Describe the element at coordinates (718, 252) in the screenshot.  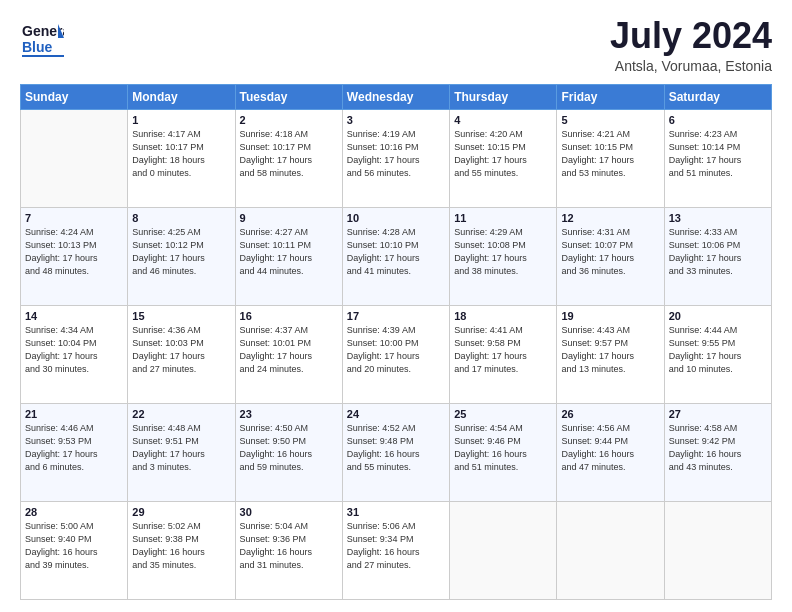
I see `day-info: Sunrise: 4:33 AM Sunset: 10:06 PM Daylig…` at that location.